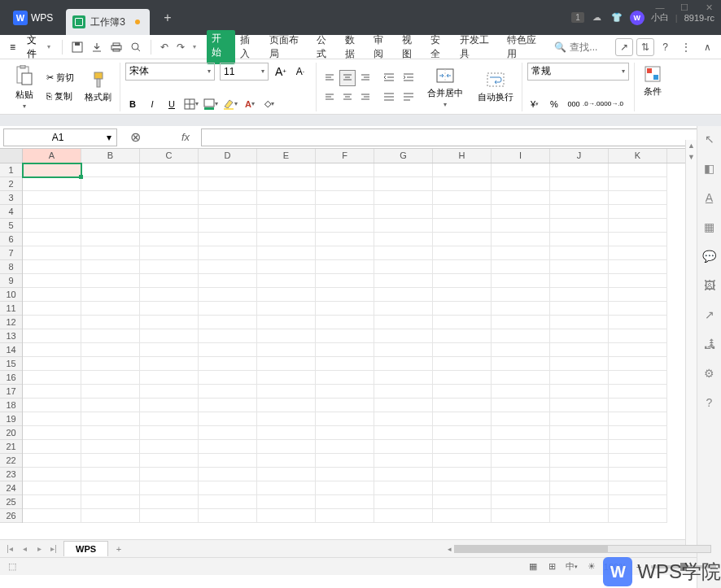 The image size is (721, 588). What do you see at coordinates (11, 488) in the screenshot?
I see `row-header: 24` at bounding box center [11, 488].